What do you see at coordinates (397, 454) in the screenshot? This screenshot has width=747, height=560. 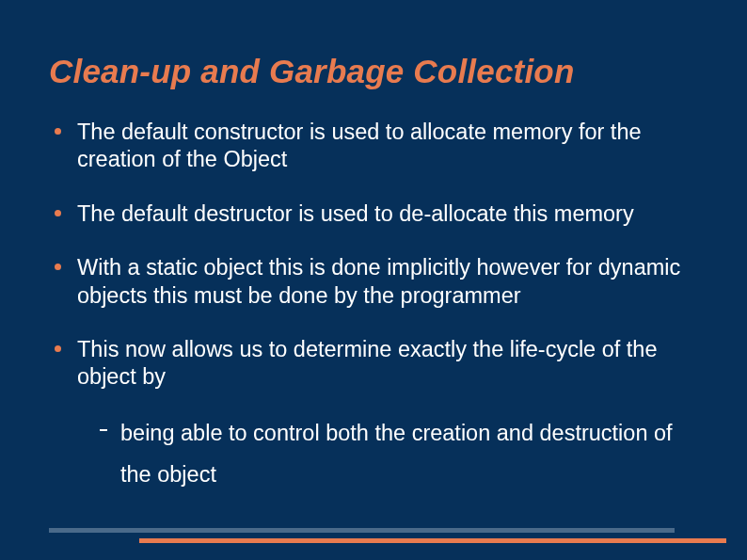 I see `list-item: being able to control both the creation …` at bounding box center [397, 454].